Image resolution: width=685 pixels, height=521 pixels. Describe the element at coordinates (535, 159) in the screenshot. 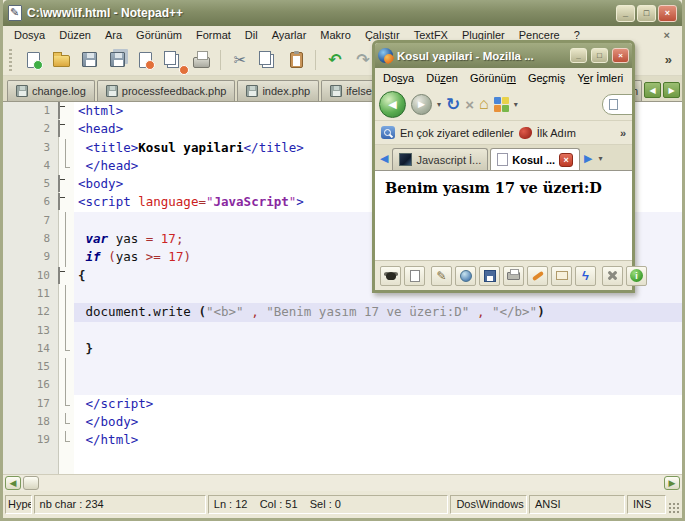

I see `tab-kosul: Kosul ...` at that location.